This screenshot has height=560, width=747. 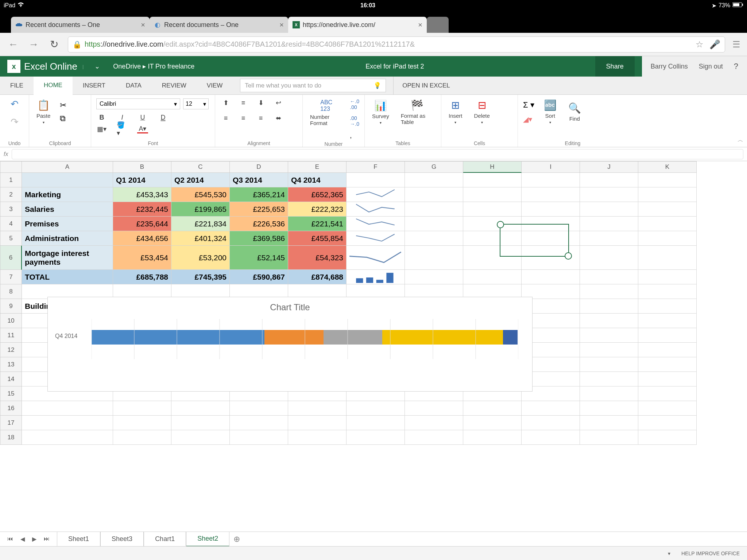 I want to click on row-header: 1, so click(x=11, y=180).